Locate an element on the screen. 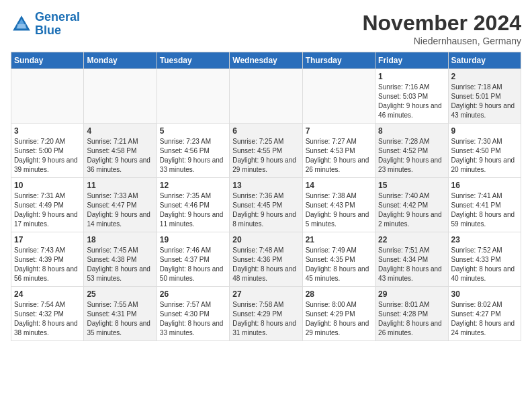  day-info: Sunrise: 7:35 AM Sunset: 4:46 PM Dayligh… is located at coordinates (193, 210).